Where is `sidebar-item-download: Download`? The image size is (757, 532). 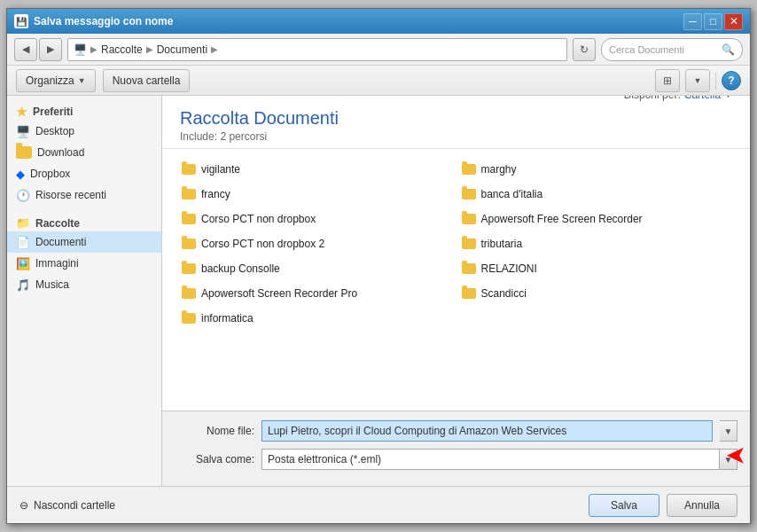 sidebar-item-download: Download is located at coordinates (84, 153).